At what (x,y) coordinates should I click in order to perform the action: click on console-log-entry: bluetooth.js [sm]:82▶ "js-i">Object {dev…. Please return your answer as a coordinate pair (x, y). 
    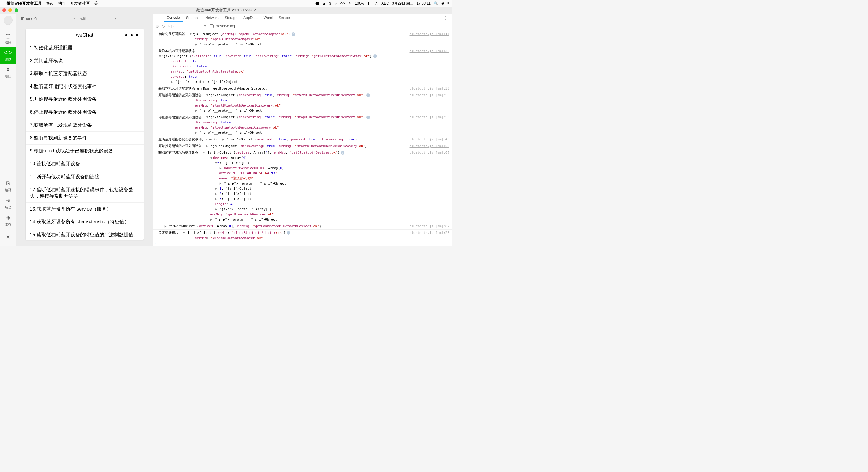
    Looking at the image, I should click on (303, 226).